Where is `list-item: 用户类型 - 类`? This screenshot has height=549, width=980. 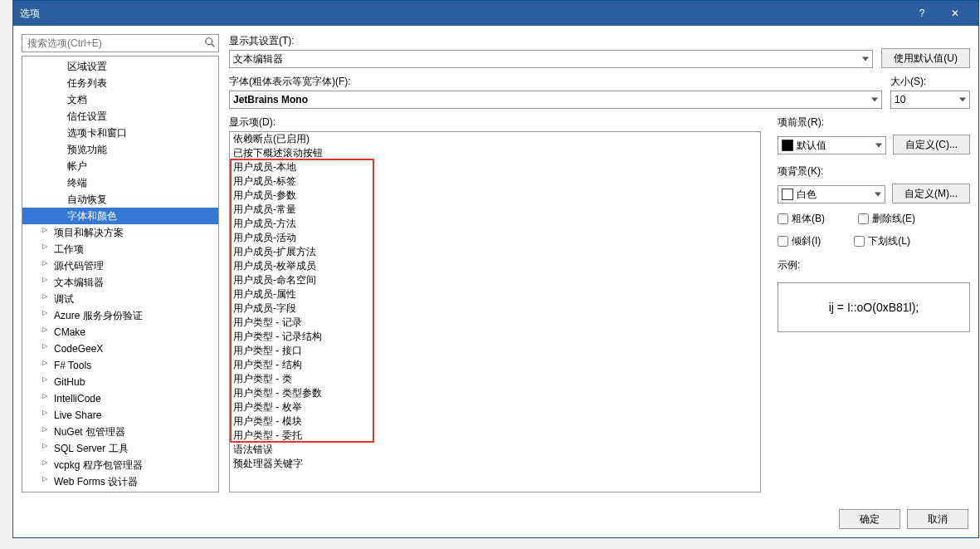
list-item: 用户类型 - 类 is located at coordinates (495, 379).